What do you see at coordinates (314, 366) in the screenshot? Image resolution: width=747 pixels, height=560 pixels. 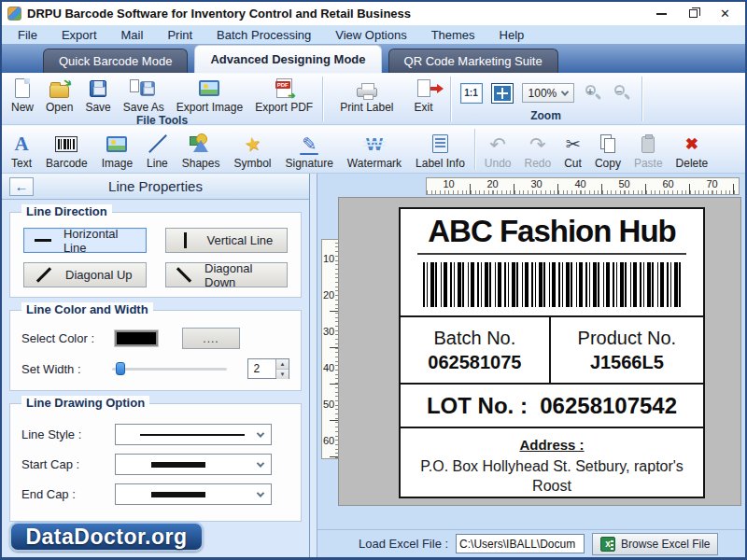 I see `panel-splitter` at bounding box center [314, 366].